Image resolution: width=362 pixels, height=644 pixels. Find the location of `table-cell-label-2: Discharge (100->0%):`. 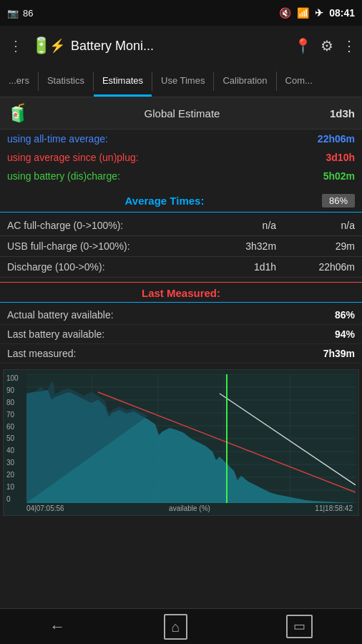

table-cell-label-2: Discharge (100->0%): is located at coordinates (107, 268).